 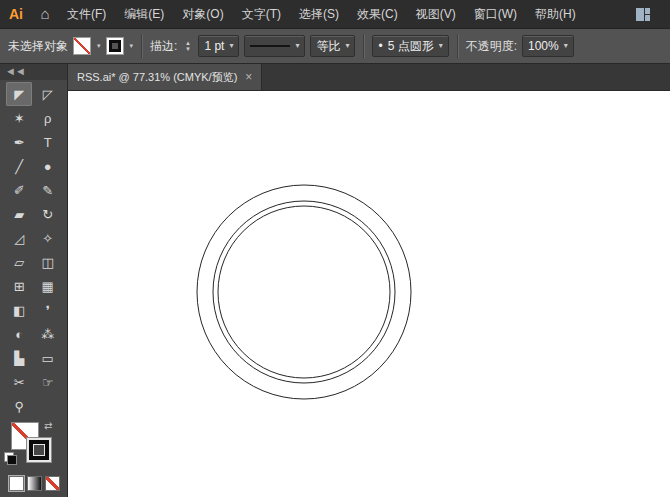 I want to click on direct-selection-tool: ◸, so click(x=48, y=94).